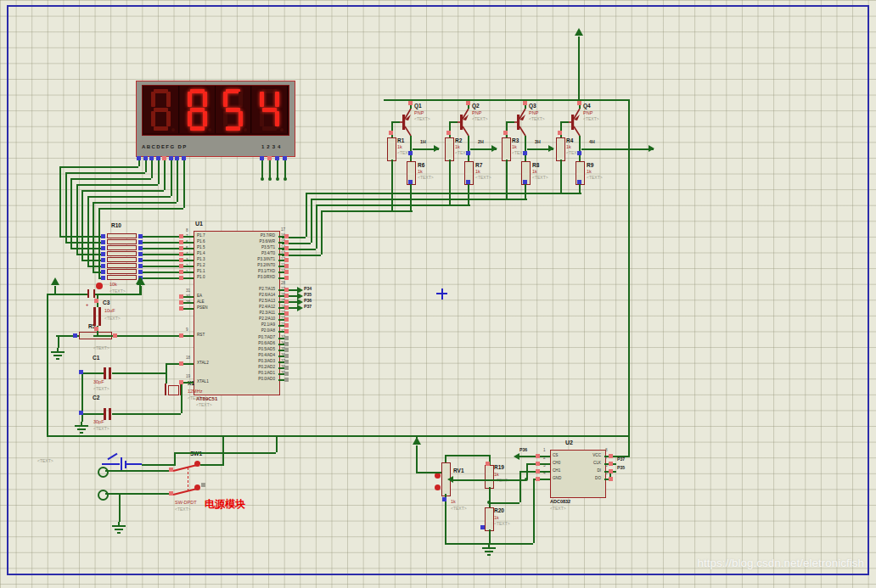 This screenshot has width=876, height=588. Describe the element at coordinates (557, 472) in the screenshot. I see `adc-pin-label: CH1` at that location.